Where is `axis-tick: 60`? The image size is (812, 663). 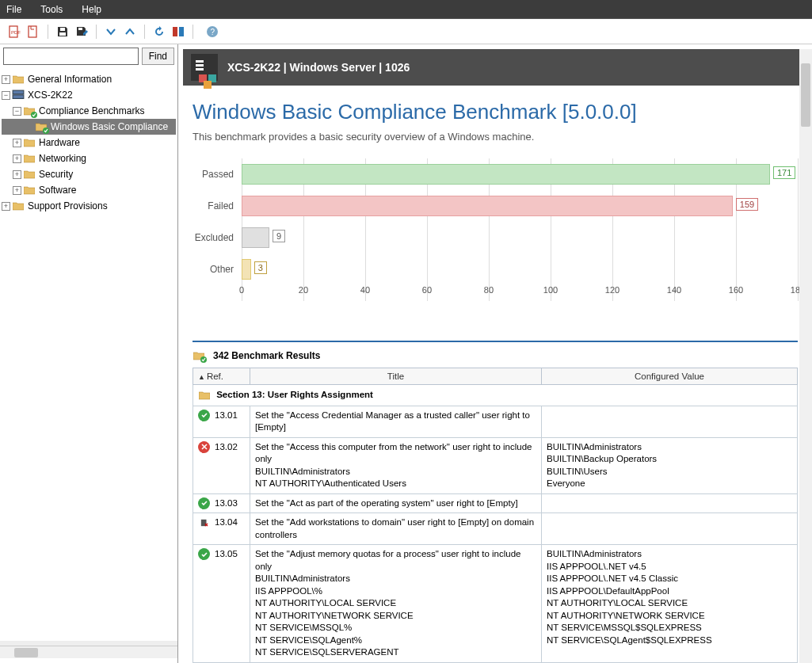
axis-tick: 60 is located at coordinates (427, 290).